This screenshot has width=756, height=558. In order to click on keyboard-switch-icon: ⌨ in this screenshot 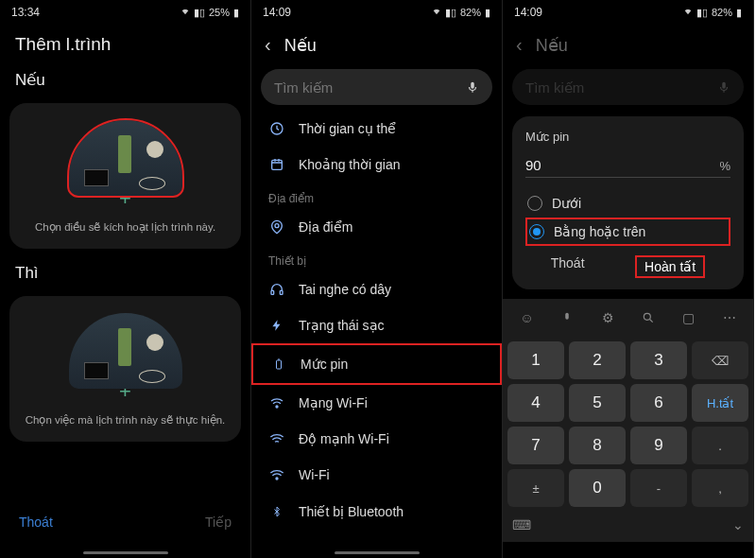, I will do `click(522, 525)`.